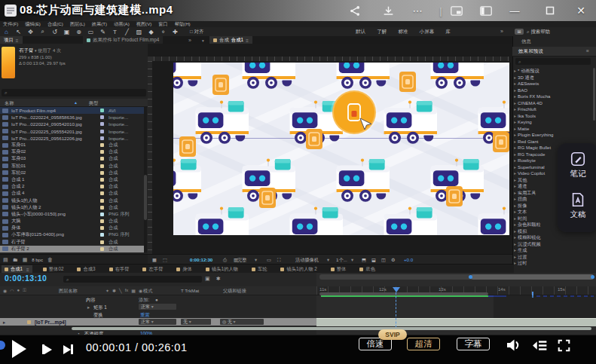  What do you see at coordinates (553, 264) in the screenshot?
I see `effects-category-row: ▸过时` at bounding box center [553, 264].